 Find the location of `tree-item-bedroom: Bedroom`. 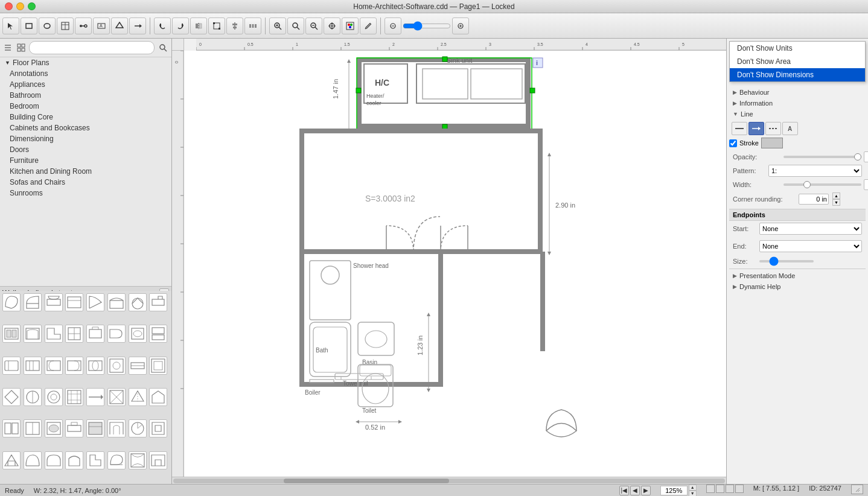

tree-item-bedroom: Bedroom is located at coordinates (86, 106).